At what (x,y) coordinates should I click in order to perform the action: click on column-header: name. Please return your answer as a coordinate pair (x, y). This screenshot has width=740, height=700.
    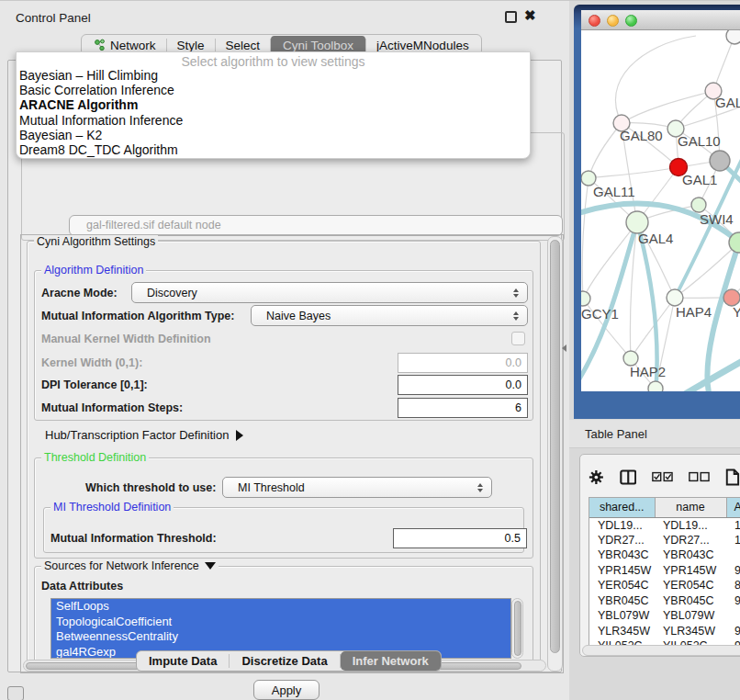
    Looking at the image, I should click on (690, 507).